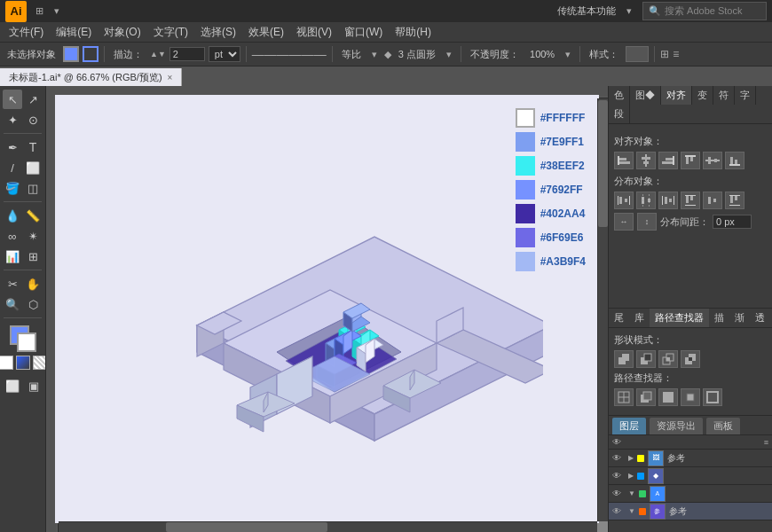 The image size is (772, 532). What do you see at coordinates (690, 160) in the screenshot?
I see `align-top-btn` at bounding box center [690, 160].